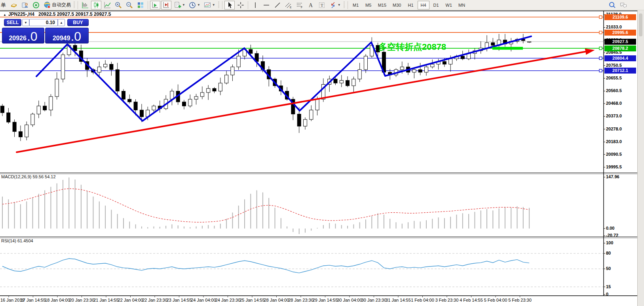 Image resolution: width=644 pixels, height=306 pixels. I want to click on date-label: 4 Feb 14:55, so click(471, 300).